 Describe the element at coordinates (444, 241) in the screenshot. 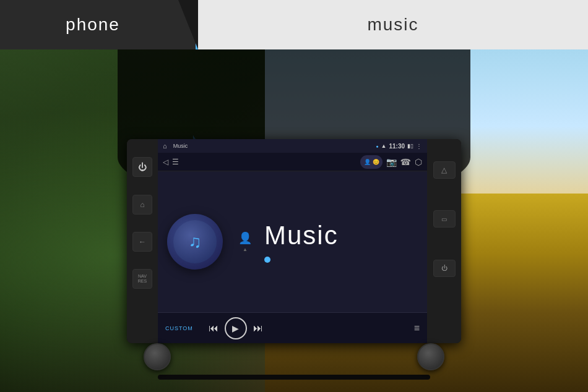

I see `right-control-panel: △ ▭ ⏻` at that location.